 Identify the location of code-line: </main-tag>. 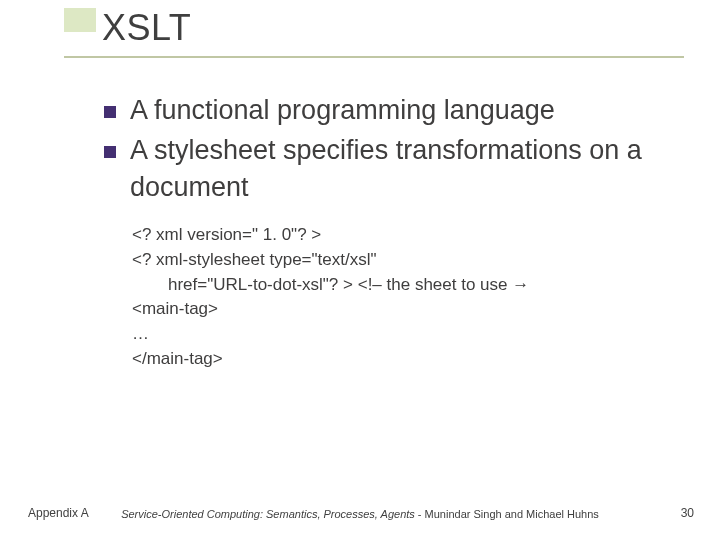
(406, 360).